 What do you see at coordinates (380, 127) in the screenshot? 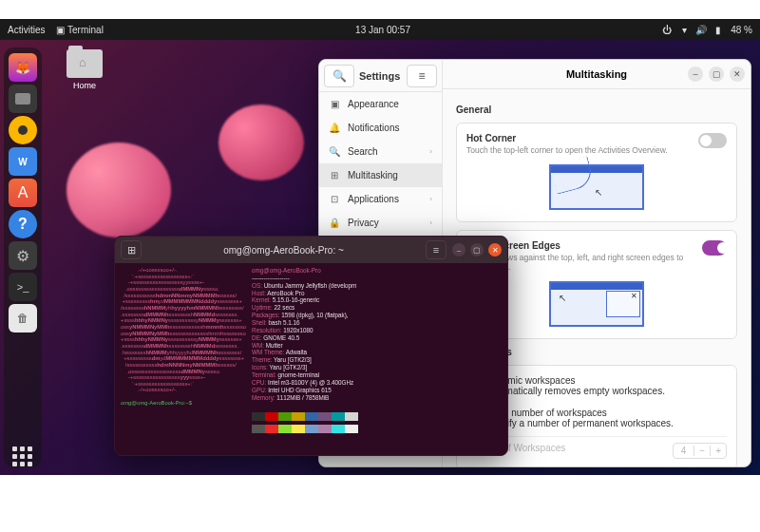
I see `sidebar-item-notifications: 🔔Notifications` at bounding box center [380, 127].